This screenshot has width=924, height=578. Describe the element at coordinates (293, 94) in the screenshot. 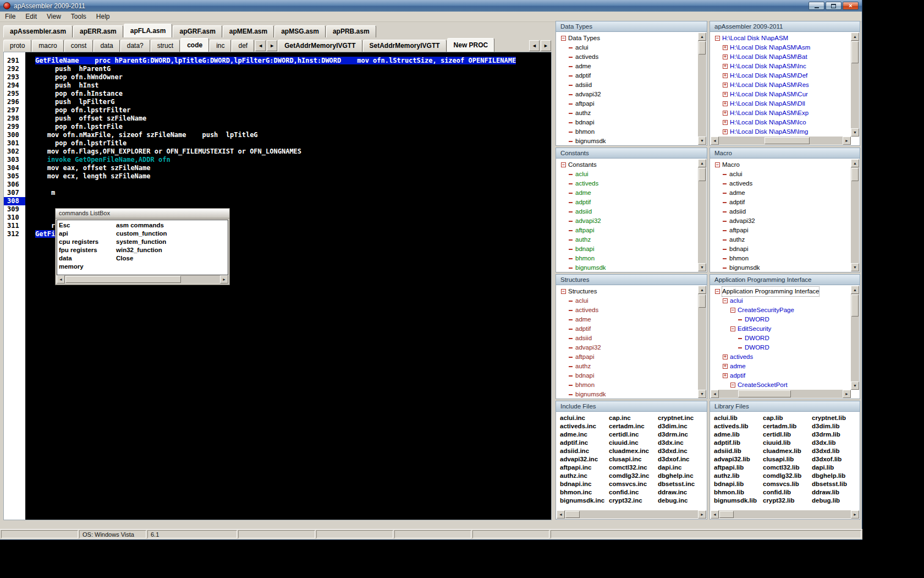

I see `code-line: pop ofn.hInstance` at that location.